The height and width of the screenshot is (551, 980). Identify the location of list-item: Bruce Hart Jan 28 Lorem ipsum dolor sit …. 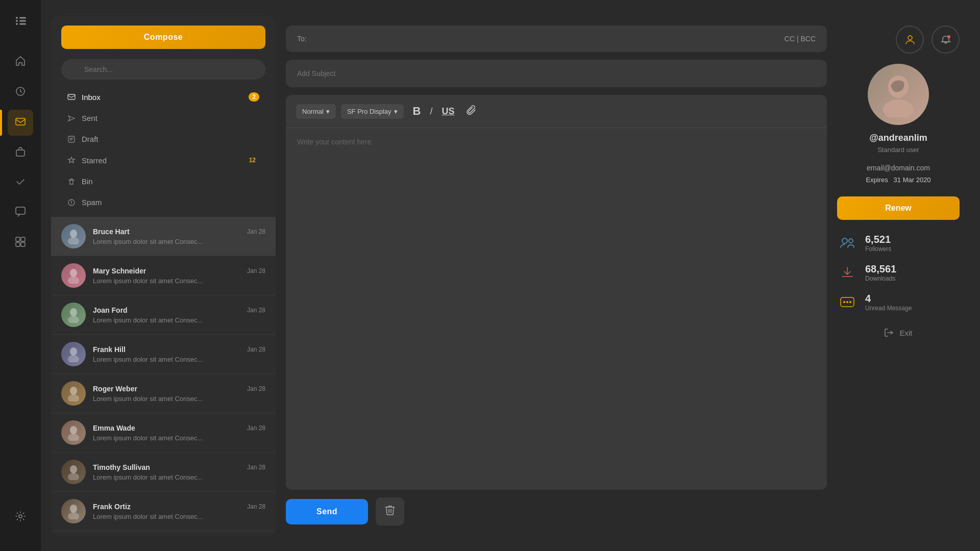
(163, 237).